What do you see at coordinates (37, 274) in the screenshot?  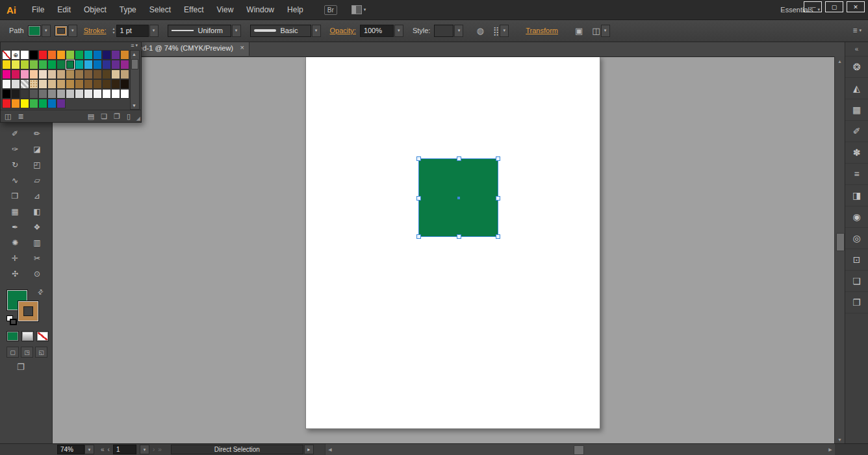 I see `zoom-tool: ⊙` at bounding box center [37, 274].